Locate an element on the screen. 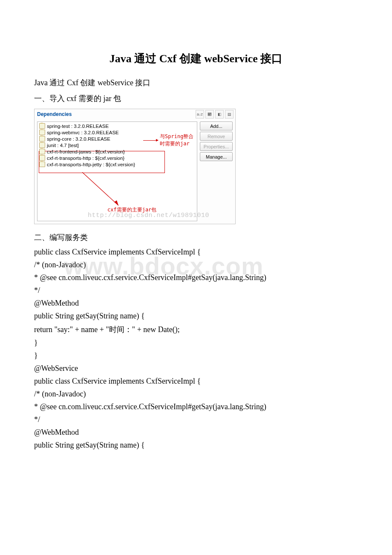 This screenshot has height=555, width=392. filter-icon: ◧ is located at coordinates (219, 114).